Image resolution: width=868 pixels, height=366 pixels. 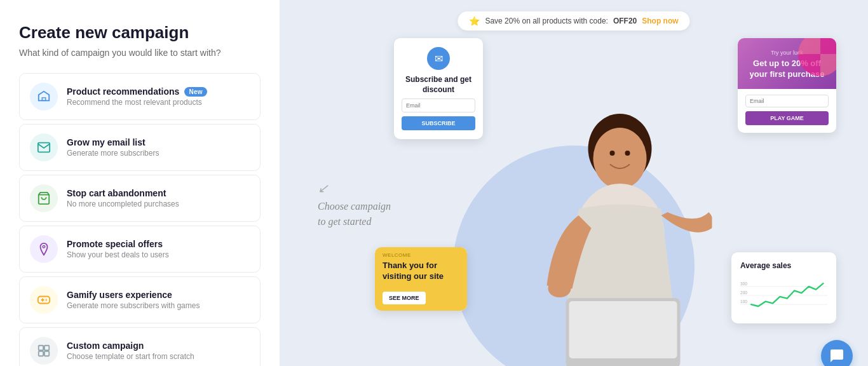 What do you see at coordinates (837, 356) in the screenshot?
I see `chat-icon` at bounding box center [837, 356].